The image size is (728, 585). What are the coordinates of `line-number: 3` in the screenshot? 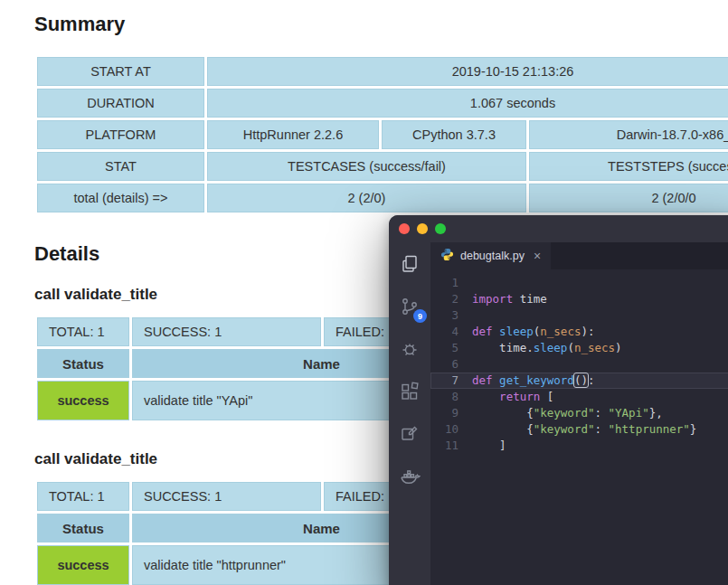 It's located at (451, 316).